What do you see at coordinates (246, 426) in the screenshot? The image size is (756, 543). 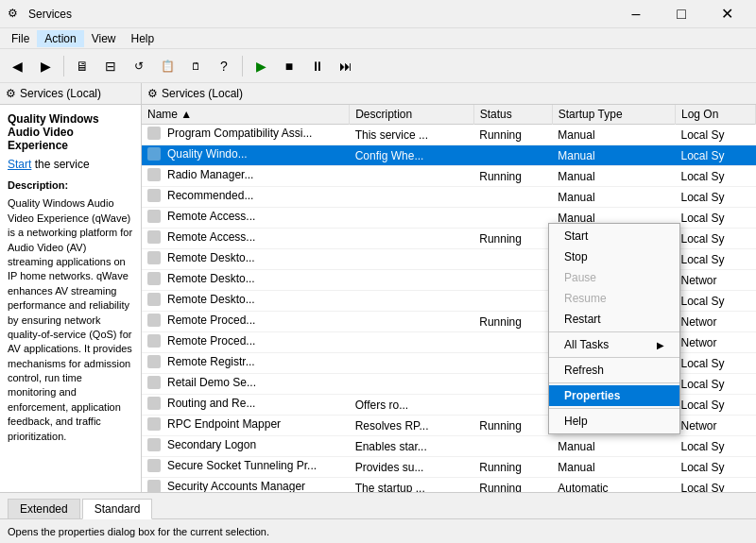 I see `cell-name: RPC Endpoint Mapper` at bounding box center [246, 426].